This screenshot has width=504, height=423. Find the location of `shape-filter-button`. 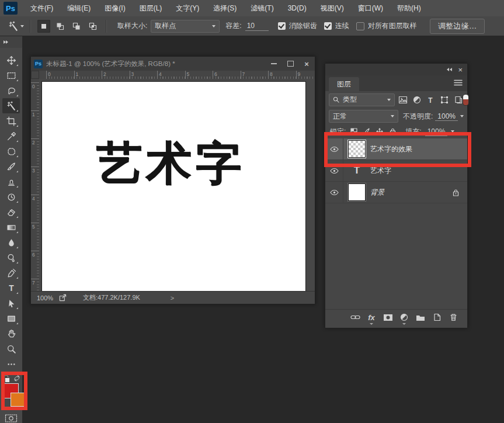

shape-filter-button is located at coordinates (445, 100).